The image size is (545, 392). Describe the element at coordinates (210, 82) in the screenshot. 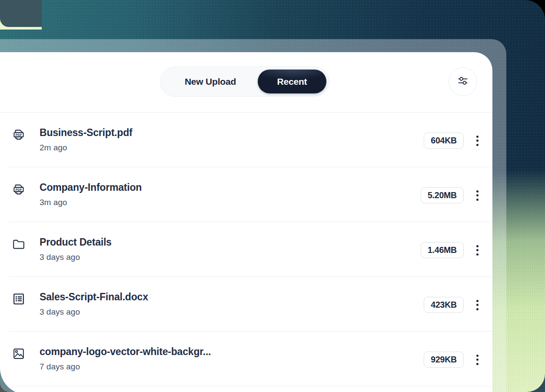

I see `tab-new-upload: New Upload` at that location.